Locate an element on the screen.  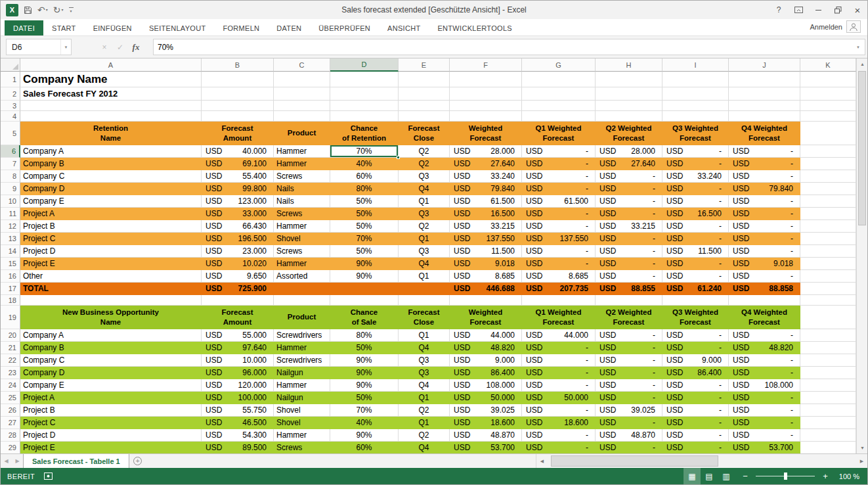
cell-F26: USD39.025 is located at coordinates (486, 410).